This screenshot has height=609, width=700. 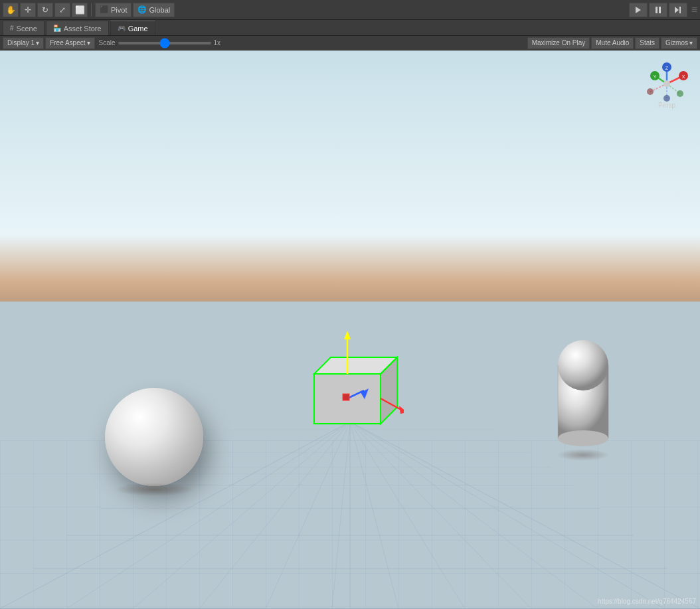 What do you see at coordinates (119, 10) in the screenshot?
I see `pivot-label: Pivot` at bounding box center [119, 10].